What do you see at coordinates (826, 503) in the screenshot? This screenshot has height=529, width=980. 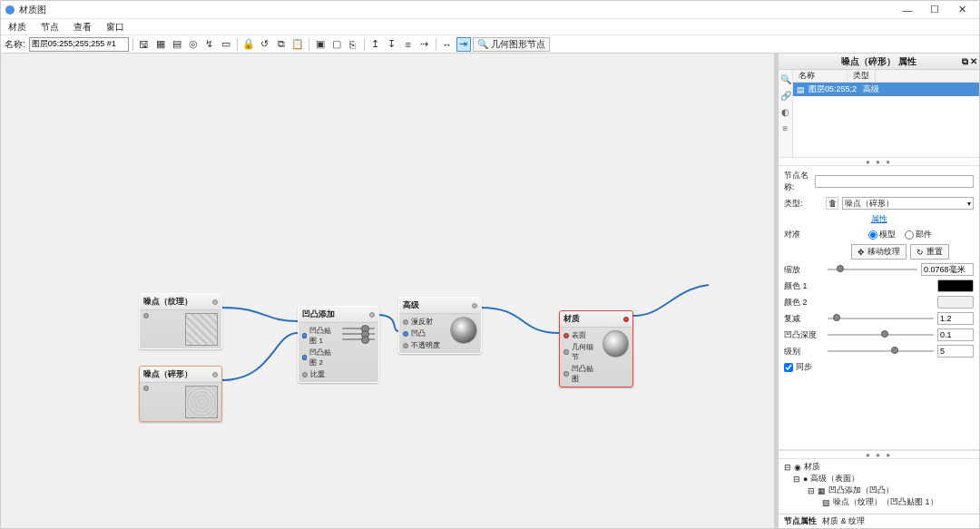 I see `texture-icon: ▧` at bounding box center [826, 503].